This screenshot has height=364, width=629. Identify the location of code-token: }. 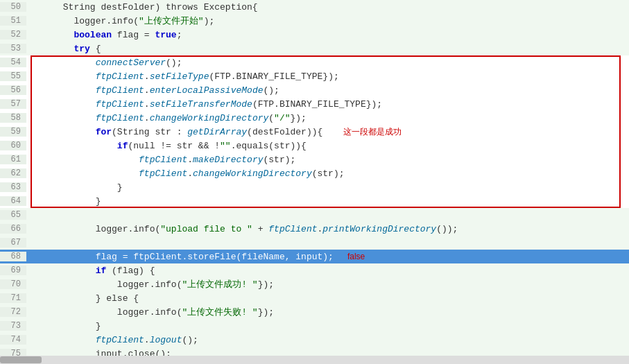
(120, 187).